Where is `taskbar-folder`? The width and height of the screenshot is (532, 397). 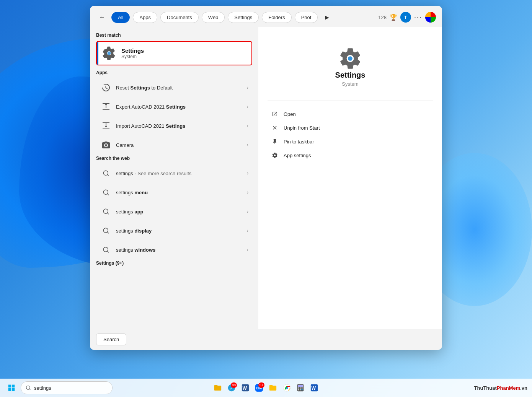 taskbar-folder is located at coordinates (273, 388).